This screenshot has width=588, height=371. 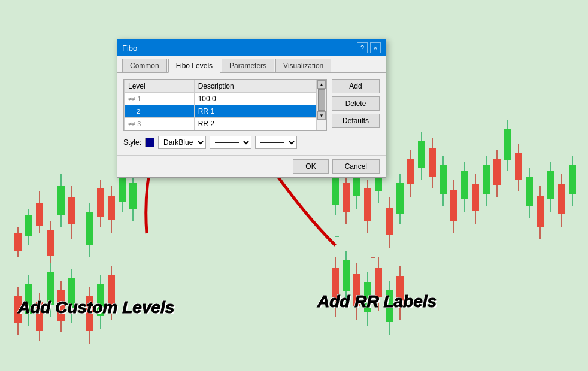 What do you see at coordinates (220, 99) in the screenshot?
I see `table-row: ≠≠ 1 100.0` at bounding box center [220, 99].